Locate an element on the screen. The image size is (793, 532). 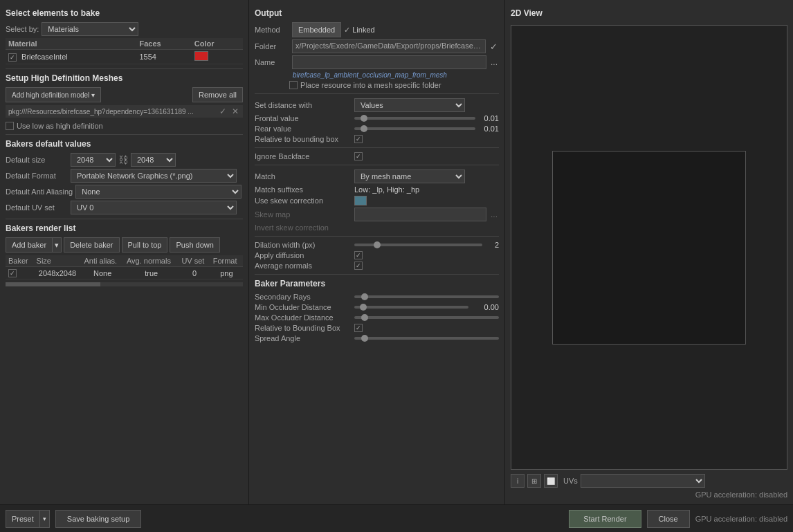
match-suffixes-label: Match suffixes is located at coordinates (303, 190).